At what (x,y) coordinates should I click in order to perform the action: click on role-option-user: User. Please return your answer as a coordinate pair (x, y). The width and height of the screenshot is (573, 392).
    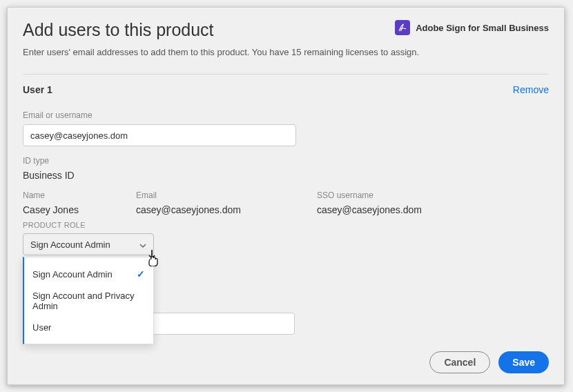
    Looking at the image, I should click on (88, 327).